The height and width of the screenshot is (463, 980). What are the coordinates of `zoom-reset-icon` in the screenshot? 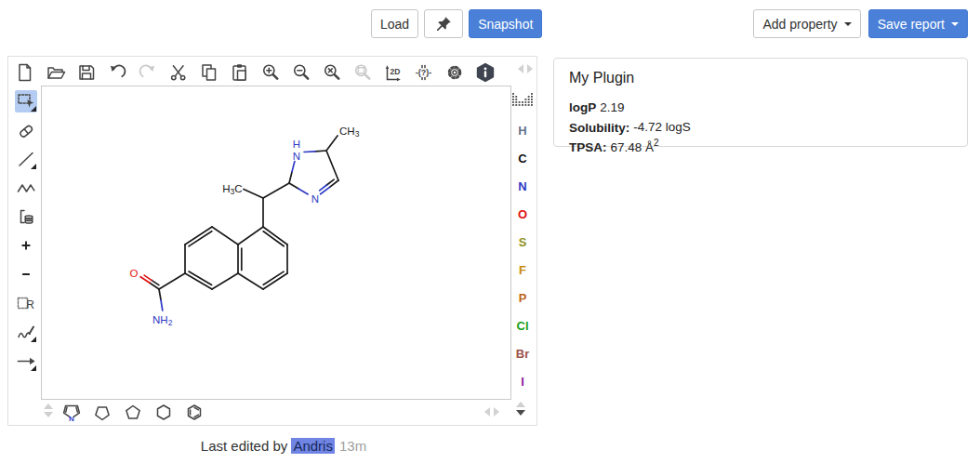 It's located at (332, 73).